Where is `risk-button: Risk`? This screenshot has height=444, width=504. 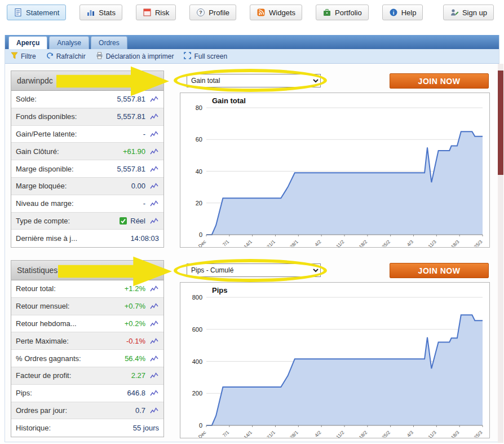
risk-button: Risk is located at coordinates (156, 12).